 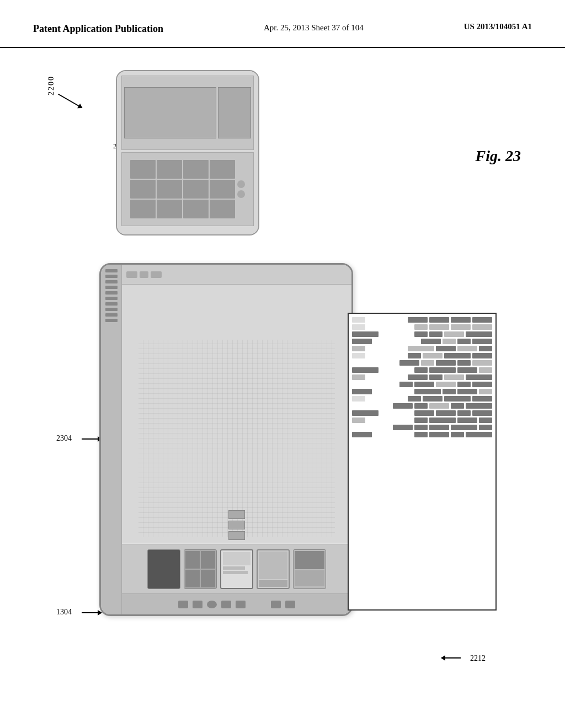 What do you see at coordinates (422, 462) in the screenshot?
I see `right-panel-inner` at bounding box center [422, 462].